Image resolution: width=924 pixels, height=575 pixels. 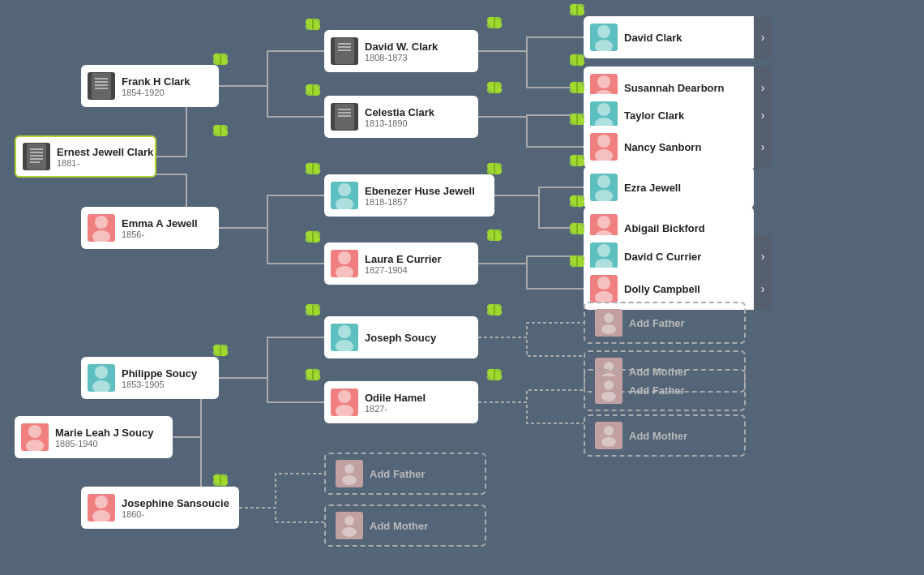 What do you see at coordinates (609, 436) in the screenshot?
I see `add-odile-mother-icon` at bounding box center [609, 436].